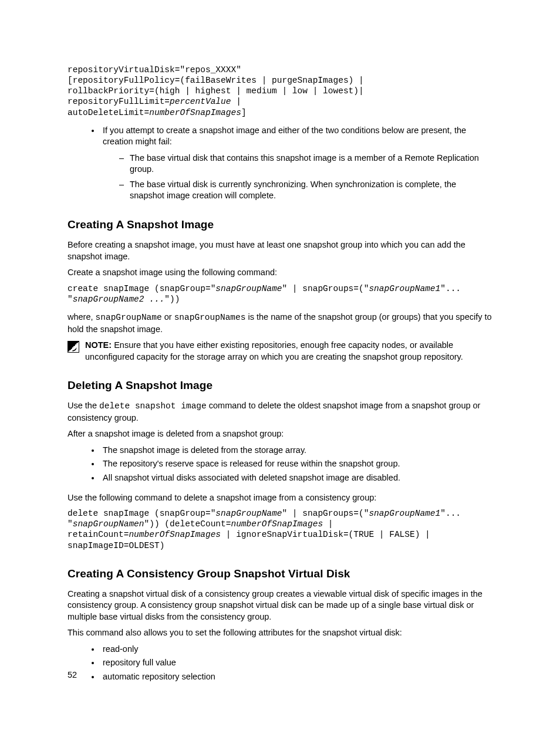  Describe the element at coordinates (72, 675) in the screenshot. I see `page-number: 52` at that location.